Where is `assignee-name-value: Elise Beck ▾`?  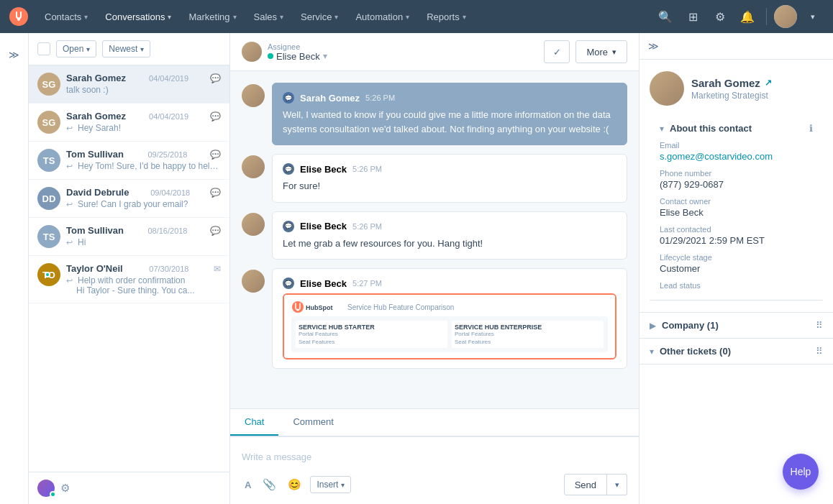 assignee-name-value: Elise Beck ▾ is located at coordinates (298, 56).